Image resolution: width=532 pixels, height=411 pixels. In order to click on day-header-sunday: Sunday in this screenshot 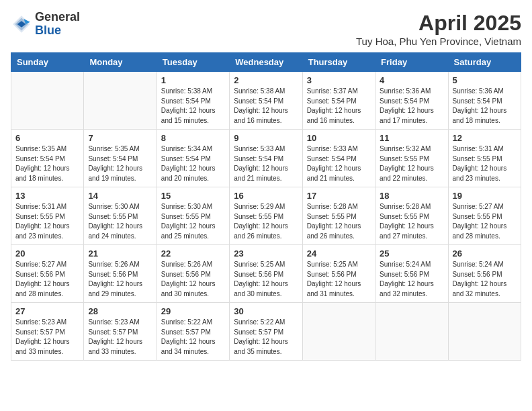, I will do `click(48, 62)`.